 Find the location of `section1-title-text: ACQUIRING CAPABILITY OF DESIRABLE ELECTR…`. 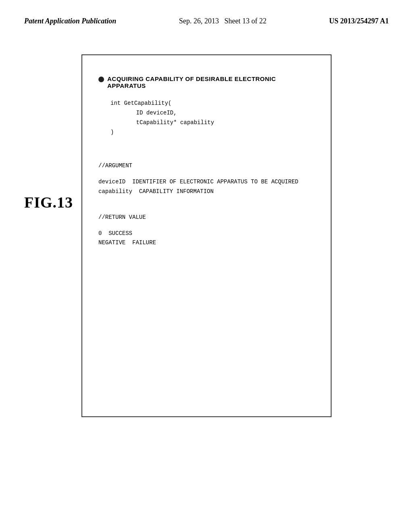

section1-title-text: ACQUIRING CAPABILITY OF DESIRABLE ELECTR… is located at coordinates (211, 82).